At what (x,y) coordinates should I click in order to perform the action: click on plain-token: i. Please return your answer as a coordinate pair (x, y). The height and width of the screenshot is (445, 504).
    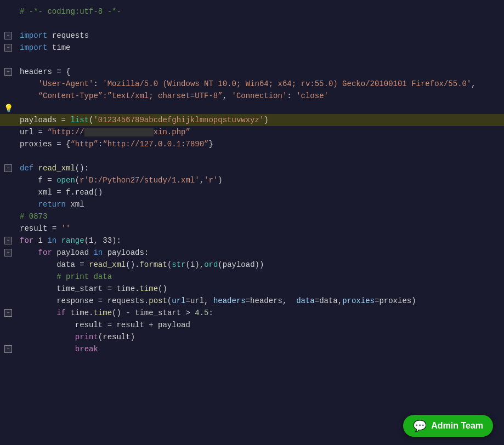
    Looking at the image, I should click on (41, 241).